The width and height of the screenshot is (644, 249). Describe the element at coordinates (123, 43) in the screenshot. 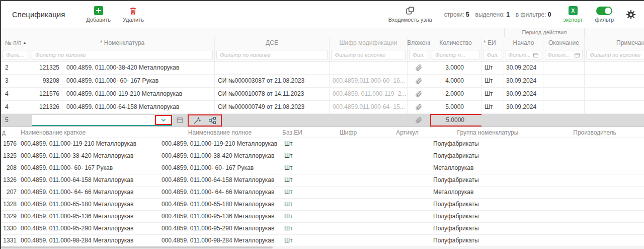

I see `col-header-nomenclature: * Номенклатура` at that location.